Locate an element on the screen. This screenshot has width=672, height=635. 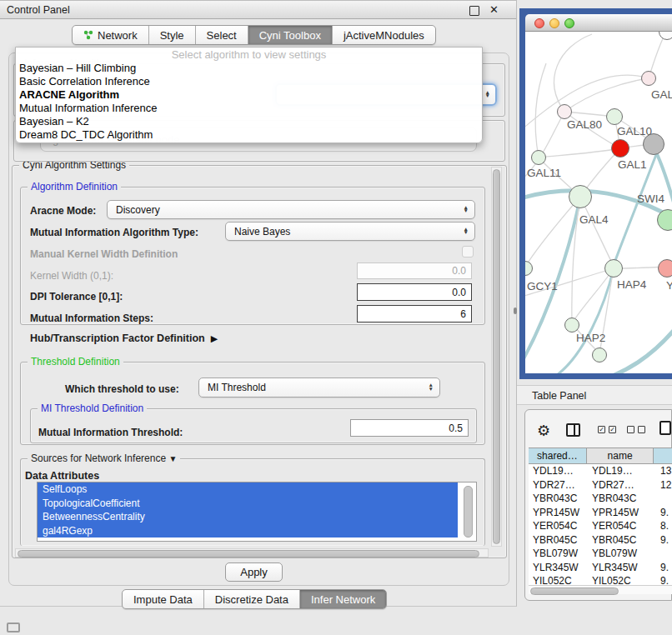
control-panel-titlebar: Control Panel ✕ is located at coordinates (258, 10).